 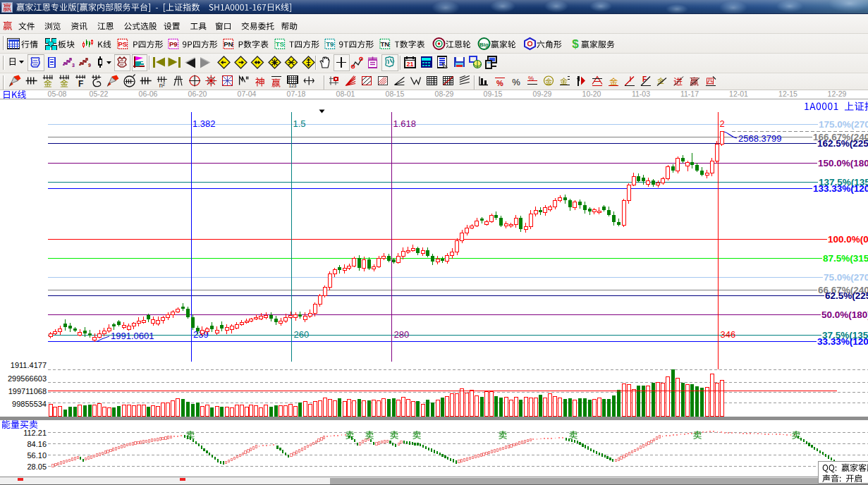 I want to click on svg-text: 150.0%(180), so click(x=843, y=164).